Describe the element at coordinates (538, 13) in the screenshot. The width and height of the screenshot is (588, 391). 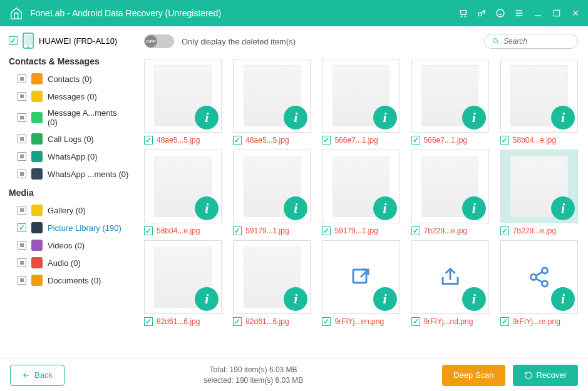
I see `minimize-icon` at that location.